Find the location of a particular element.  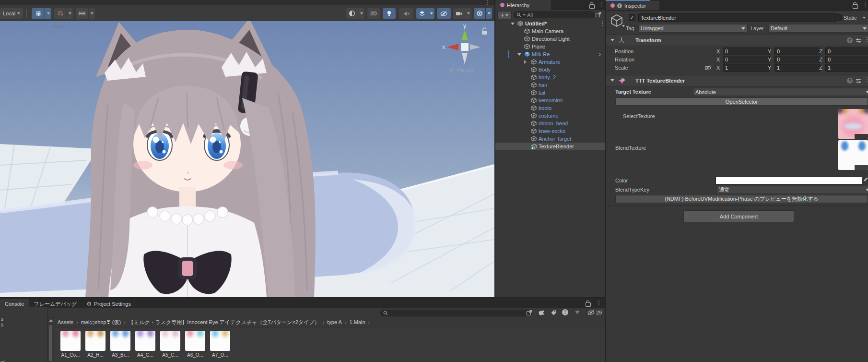

project-file-name: A4_G... is located at coordinates (145, 355).